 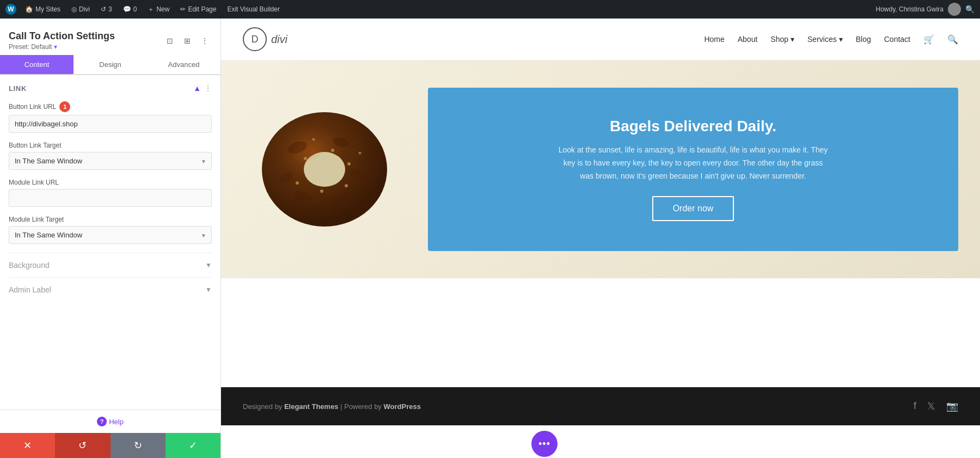 I want to click on background-chevron-icon: ▼, so click(x=209, y=265).